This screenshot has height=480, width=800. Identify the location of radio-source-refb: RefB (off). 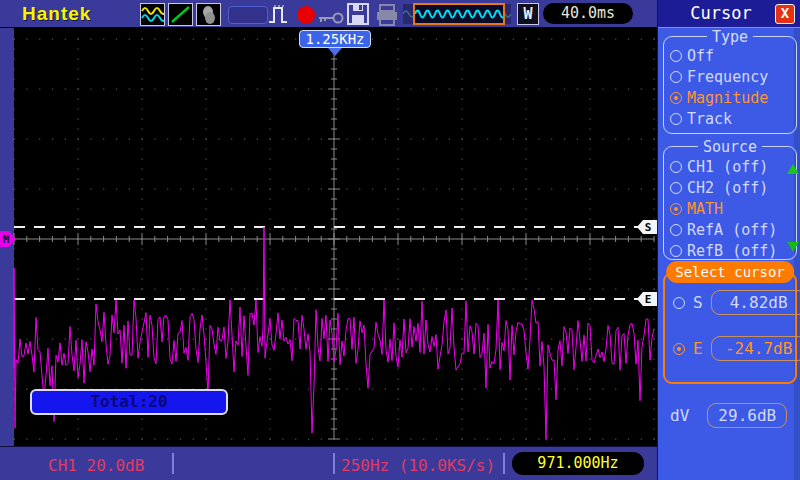
(730, 250).